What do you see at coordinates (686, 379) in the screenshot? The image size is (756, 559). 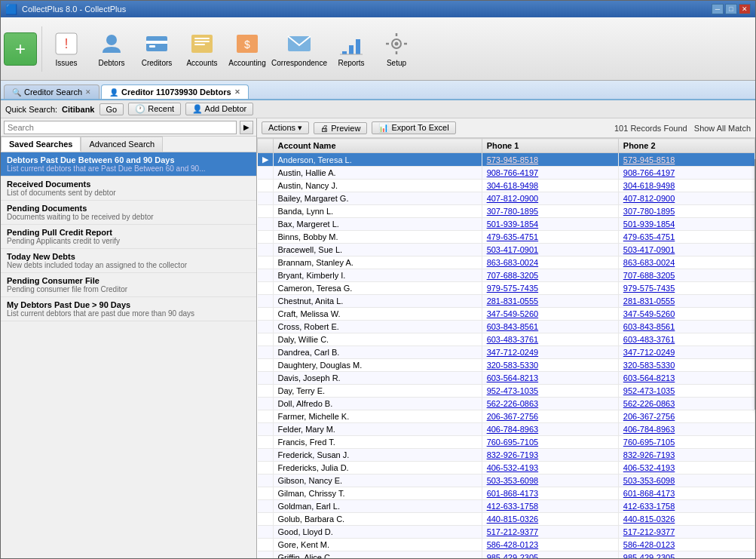 I see `phone2-cell: 603-564-8213` at bounding box center [686, 379].